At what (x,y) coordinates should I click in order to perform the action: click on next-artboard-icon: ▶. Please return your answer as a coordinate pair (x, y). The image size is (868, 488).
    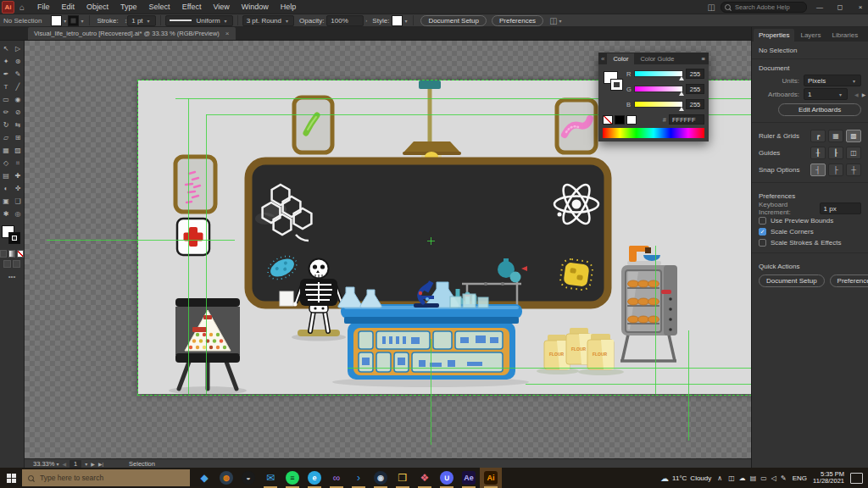
    Looking at the image, I should click on (93, 464).